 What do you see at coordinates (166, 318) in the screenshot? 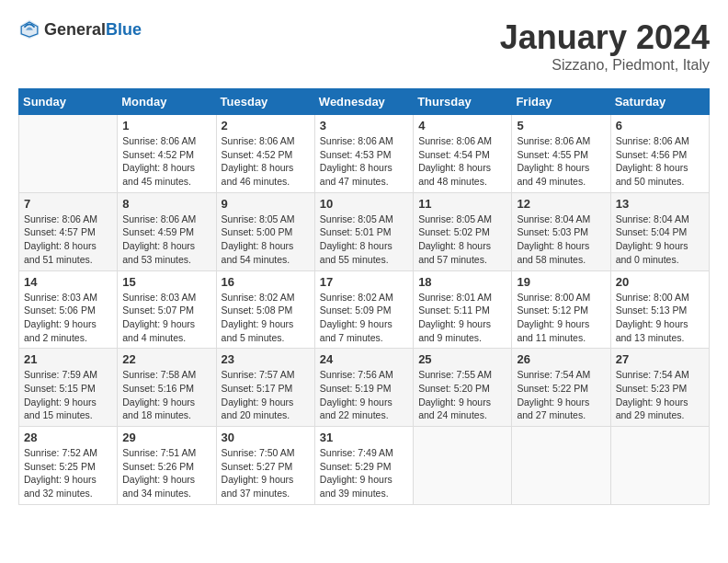
I see `day-info: Sunrise: 8:03 AMSunset: 5:07 PMDaylight:…` at bounding box center [166, 318].